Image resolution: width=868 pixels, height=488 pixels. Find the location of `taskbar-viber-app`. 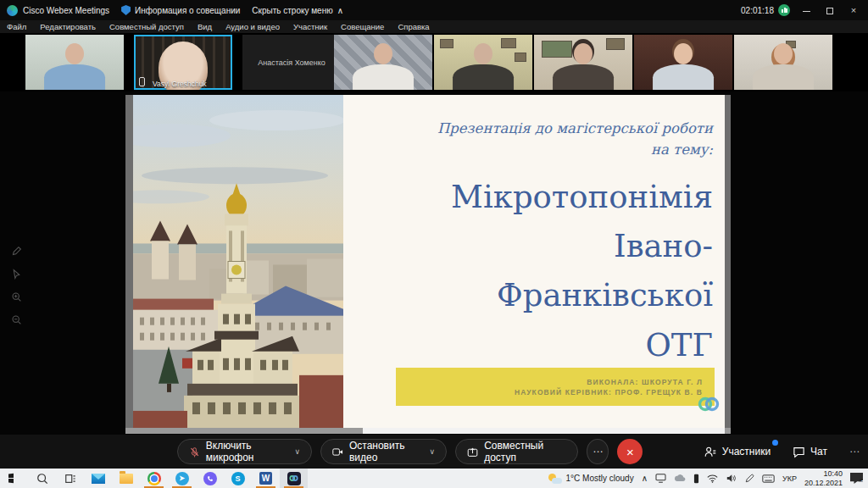

taskbar-viber-app is located at coordinates (210, 478).